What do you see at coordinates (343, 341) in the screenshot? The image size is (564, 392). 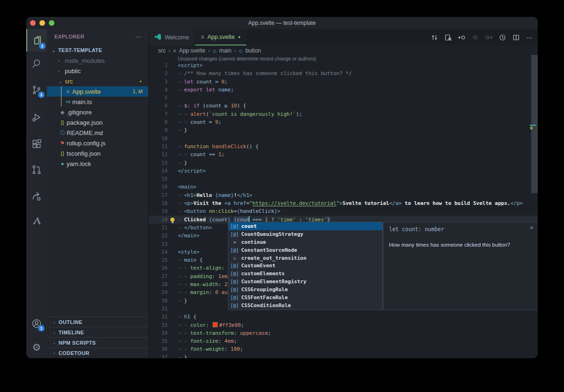 I see `code-line-35: 35→ → font-size: 4em;` at bounding box center [343, 341].